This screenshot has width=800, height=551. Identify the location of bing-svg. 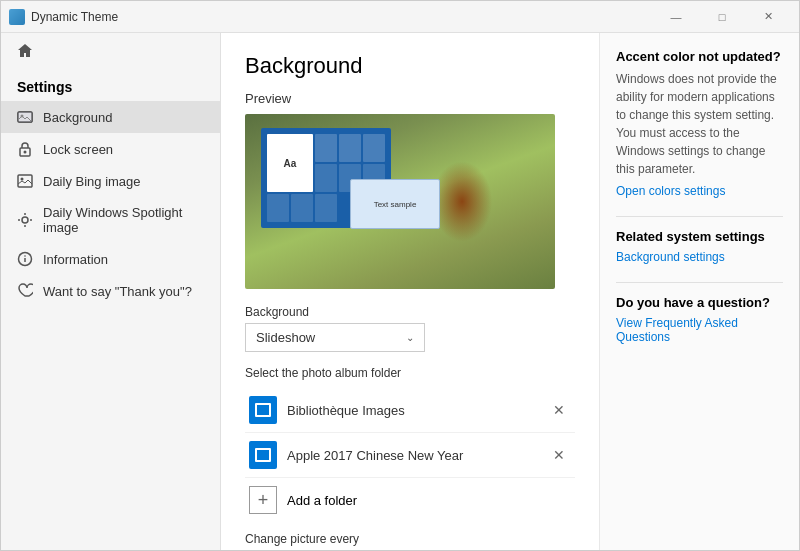
(25, 181).